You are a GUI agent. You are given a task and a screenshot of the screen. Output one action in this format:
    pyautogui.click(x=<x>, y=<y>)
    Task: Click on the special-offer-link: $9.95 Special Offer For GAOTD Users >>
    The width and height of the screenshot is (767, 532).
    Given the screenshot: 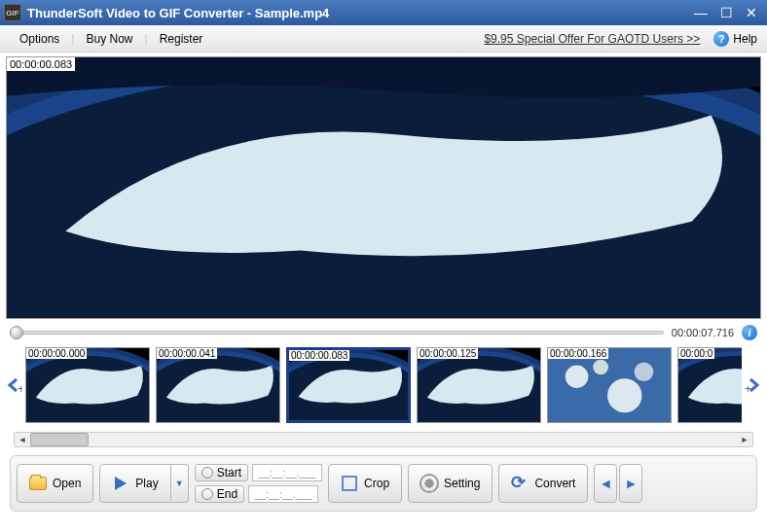 What is the action you would take?
    pyautogui.click(x=592, y=39)
    